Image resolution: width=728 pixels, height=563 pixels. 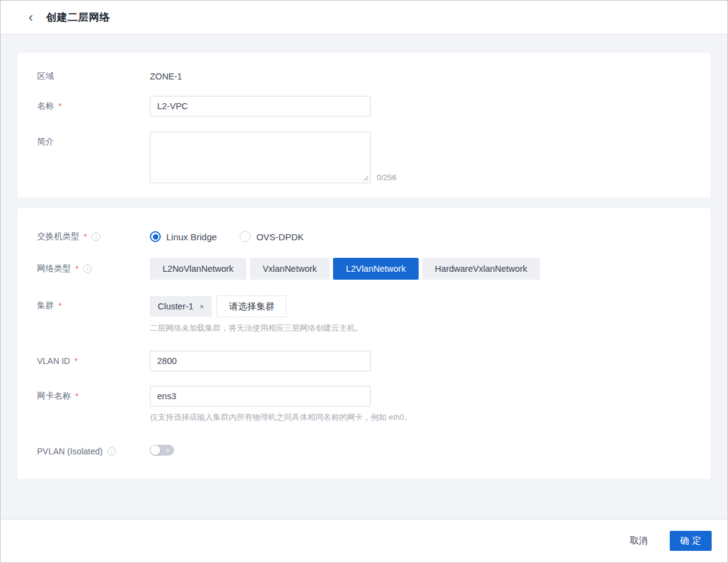 What do you see at coordinates (364, 18) in the screenshot?
I see `page-header: ‹ 创建二层网络` at bounding box center [364, 18].